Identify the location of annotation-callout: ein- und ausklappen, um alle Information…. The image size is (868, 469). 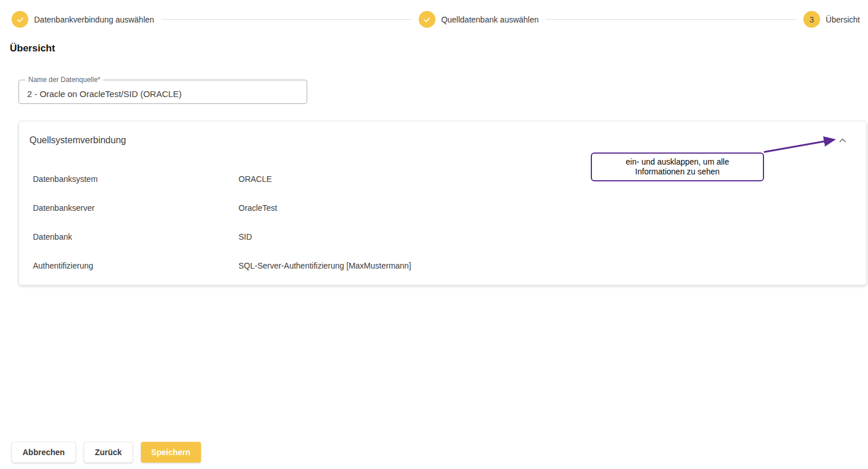
(677, 167).